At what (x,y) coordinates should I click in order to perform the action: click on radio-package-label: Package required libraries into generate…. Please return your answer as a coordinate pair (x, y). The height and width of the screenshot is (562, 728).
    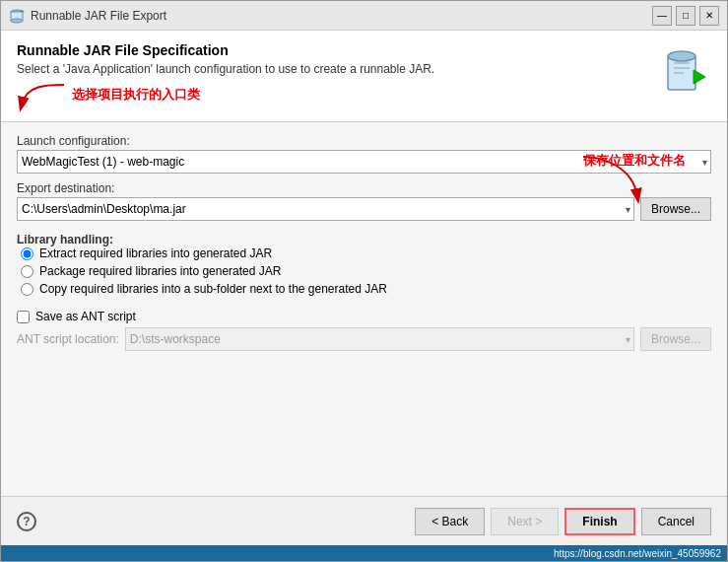
    Looking at the image, I should click on (160, 271).